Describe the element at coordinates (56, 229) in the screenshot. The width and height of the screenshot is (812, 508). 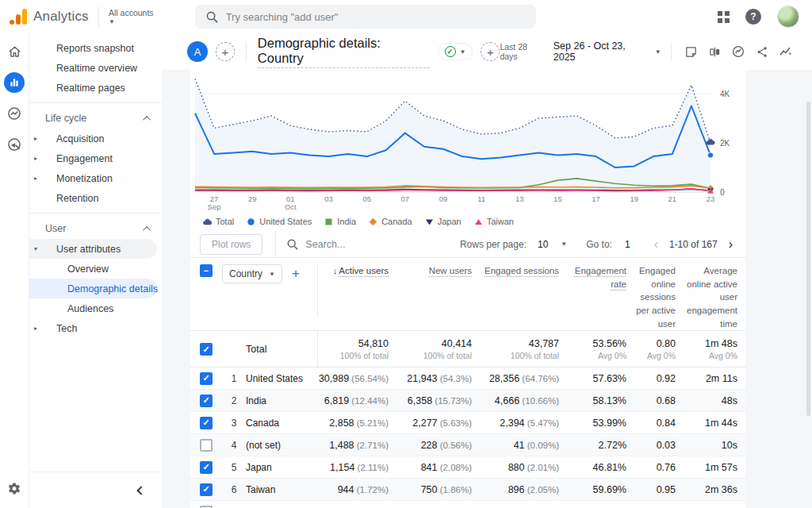
I see `sidebar-section-label: User` at that location.